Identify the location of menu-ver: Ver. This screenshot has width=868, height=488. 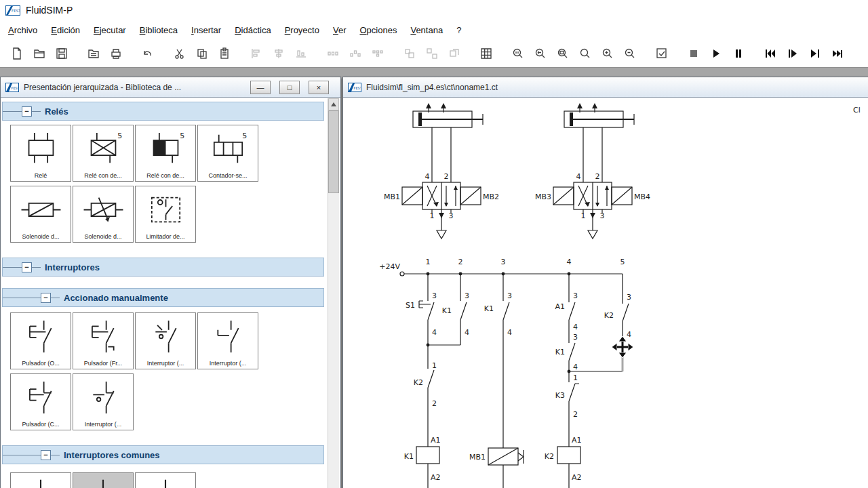
(340, 30).